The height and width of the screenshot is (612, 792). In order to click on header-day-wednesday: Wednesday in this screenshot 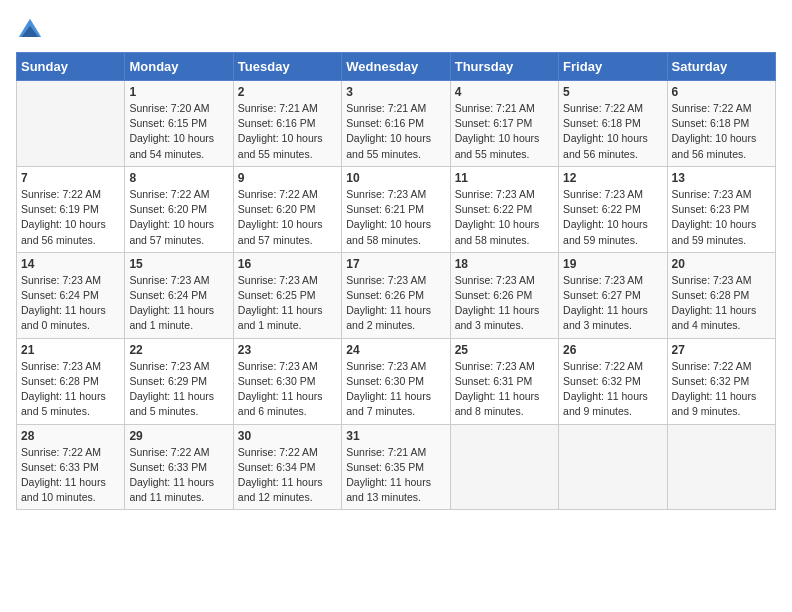, I will do `click(396, 67)`.